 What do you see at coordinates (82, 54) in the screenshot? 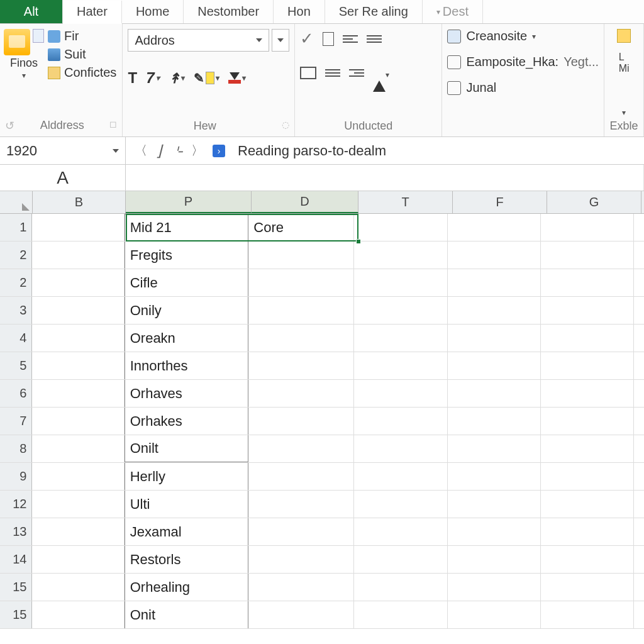
I see `ribbon-item-suit: Suit` at bounding box center [82, 54].